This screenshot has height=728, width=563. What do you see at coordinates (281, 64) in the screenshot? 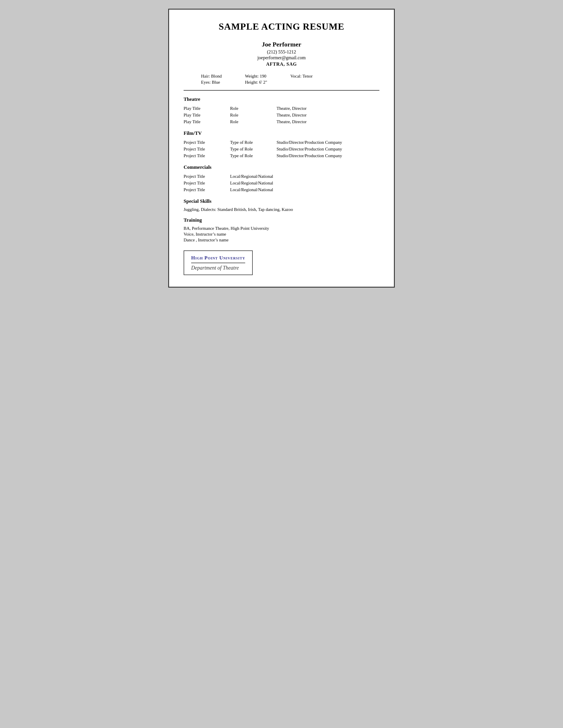
I see `performer-union: AFTRA, SAG` at bounding box center [281, 64].